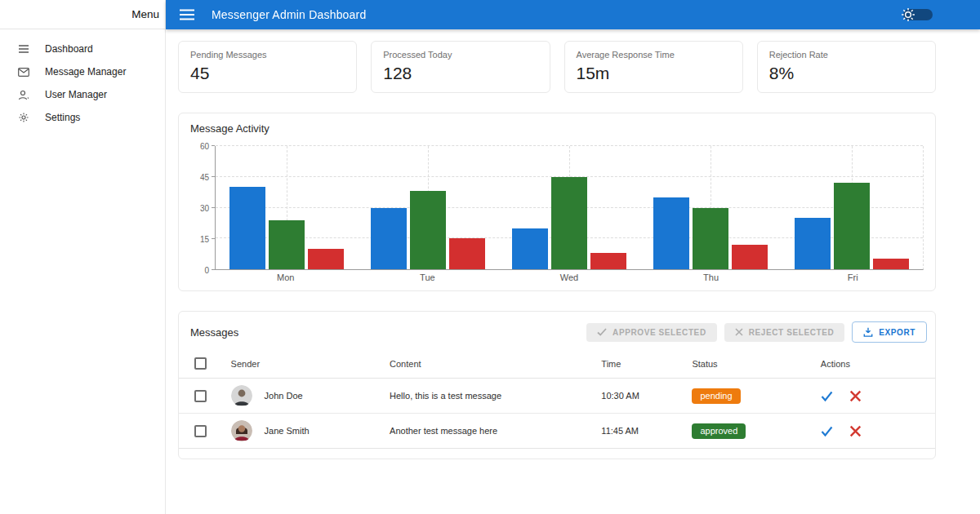 This screenshot has height=514, width=980. Describe the element at coordinates (875, 364) in the screenshot. I see `column-header-actions: Actions` at that location.